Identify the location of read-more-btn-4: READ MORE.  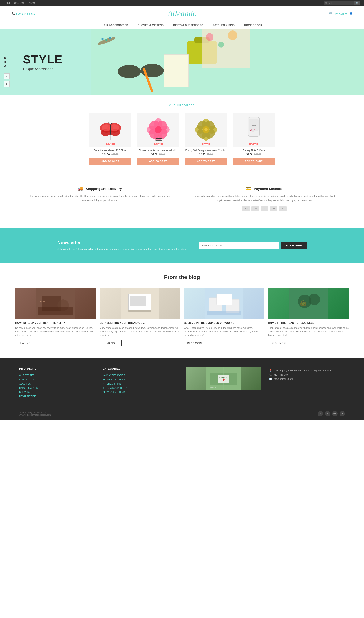
(279, 343).